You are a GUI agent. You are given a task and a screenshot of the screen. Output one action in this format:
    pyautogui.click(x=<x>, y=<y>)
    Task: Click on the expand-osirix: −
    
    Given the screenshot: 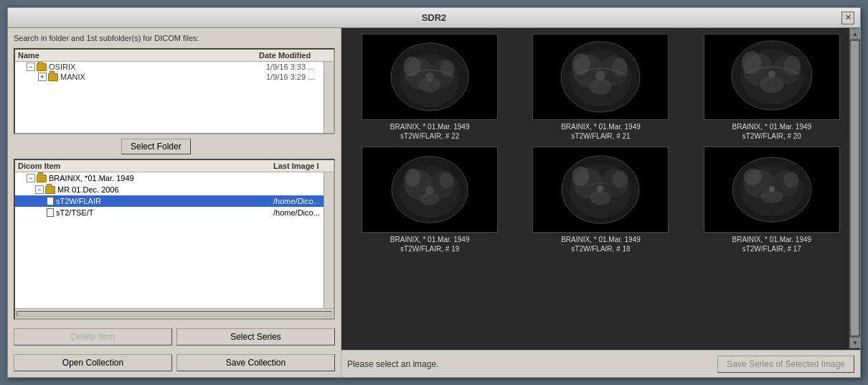 What is the action you would take?
    pyautogui.click(x=31, y=67)
    